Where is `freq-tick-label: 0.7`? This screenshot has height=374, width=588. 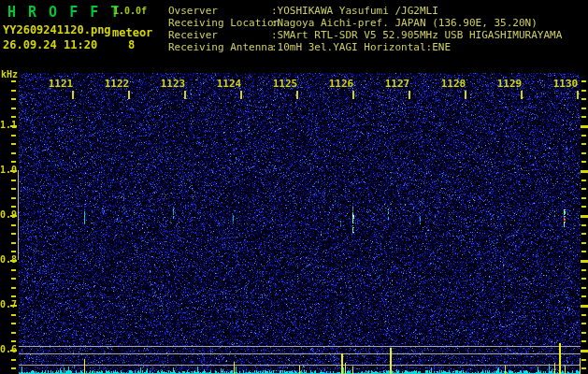 freq-tick-label: 0.7 is located at coordinates (8, 305).